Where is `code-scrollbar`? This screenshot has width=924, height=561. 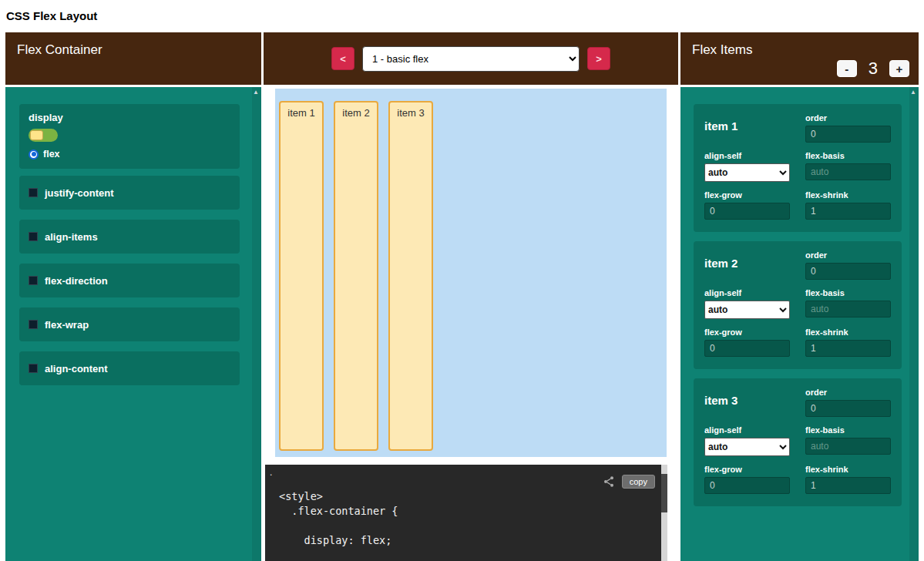 code-scrollbar is located at coordinates (664, 513).